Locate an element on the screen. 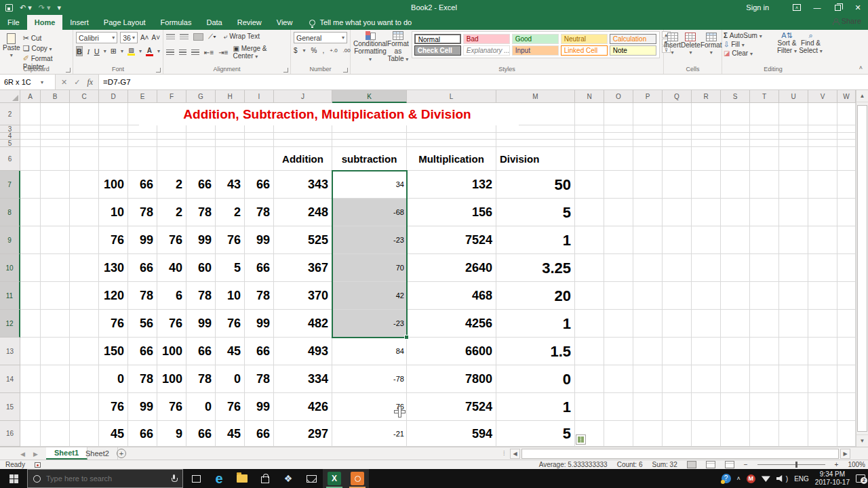 This screenshot has height=488, width=868. search-input is located at coordinates (106, 479).